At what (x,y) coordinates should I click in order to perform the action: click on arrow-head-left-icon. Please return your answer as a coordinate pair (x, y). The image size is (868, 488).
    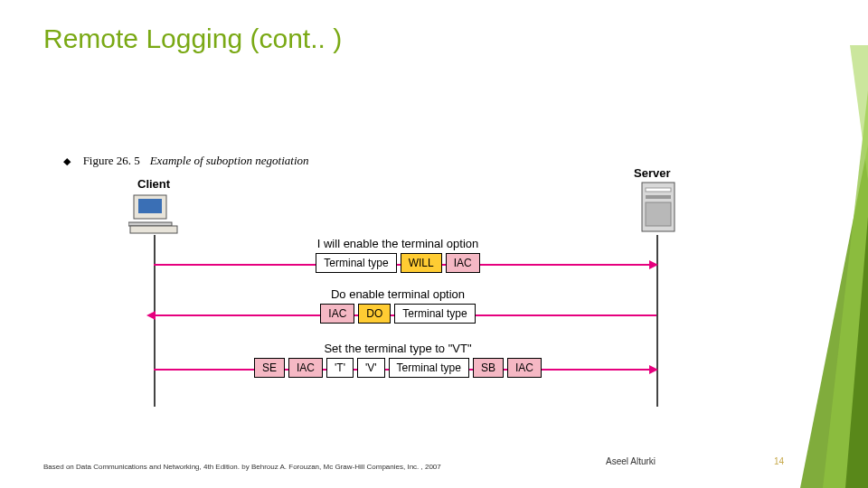
    Looking at the image, I should click on (151, 315).